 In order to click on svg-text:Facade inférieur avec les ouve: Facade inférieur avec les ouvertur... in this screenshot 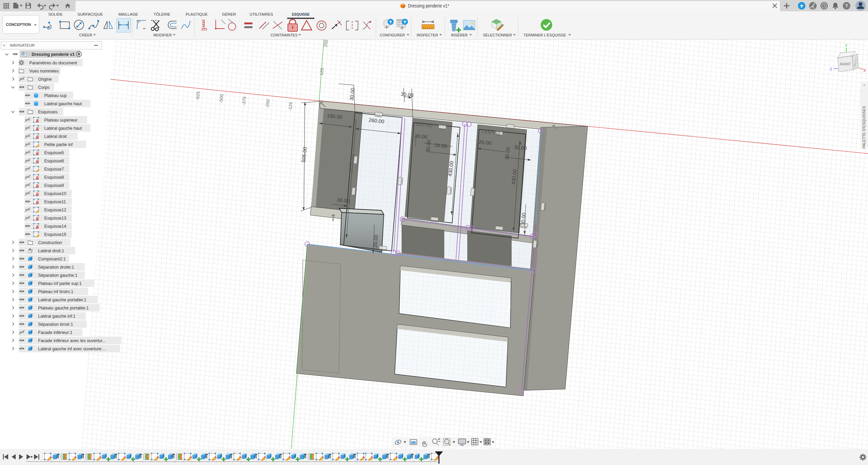, I will do `click(72, 341)`.